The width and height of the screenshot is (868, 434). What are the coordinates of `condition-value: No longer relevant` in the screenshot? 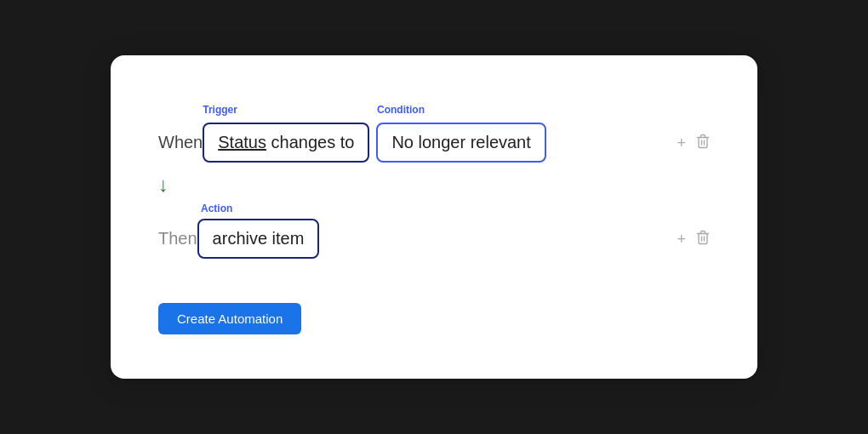 It's located at (461, 142).